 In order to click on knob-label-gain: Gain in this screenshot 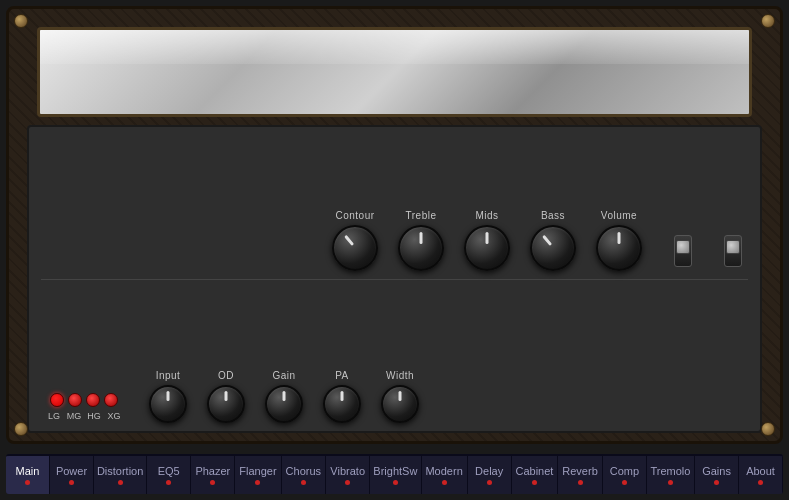, I will do `click(284, 376)`.